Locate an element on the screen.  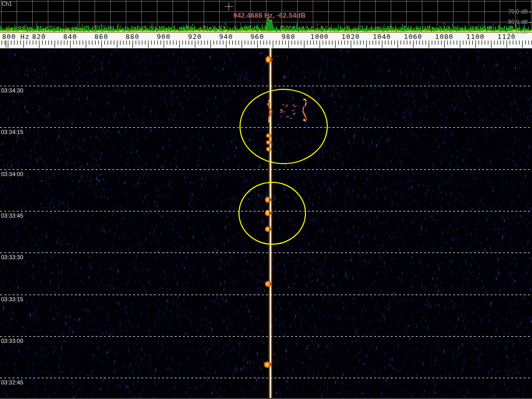
ruler-label-980: 980 is located at coordinates (288, 36).